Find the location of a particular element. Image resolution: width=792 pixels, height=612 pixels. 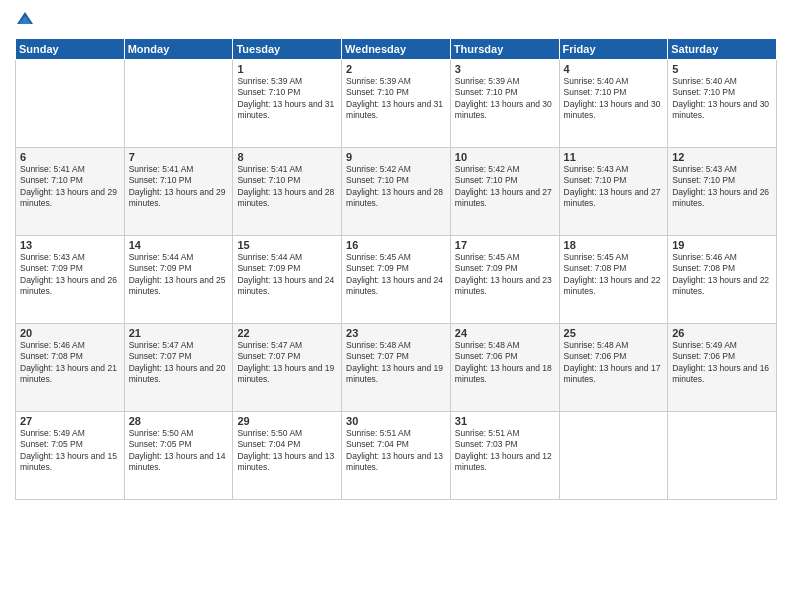

day-cell: 19Sunrise: 5:46 AMSunset: 7:08 PMDayligh… is located at coordinates (722, 280).